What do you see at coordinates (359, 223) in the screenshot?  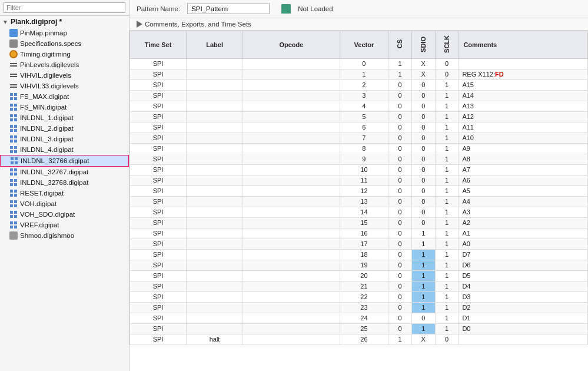 I see `table-row: SPI15001A2` at bounding box center [359, 223].